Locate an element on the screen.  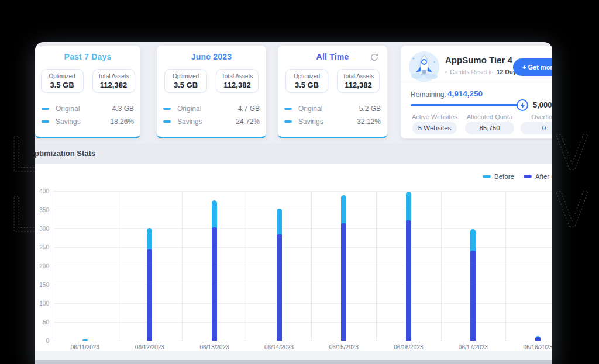
legend-label: Before is located at coordinates (504, 176).